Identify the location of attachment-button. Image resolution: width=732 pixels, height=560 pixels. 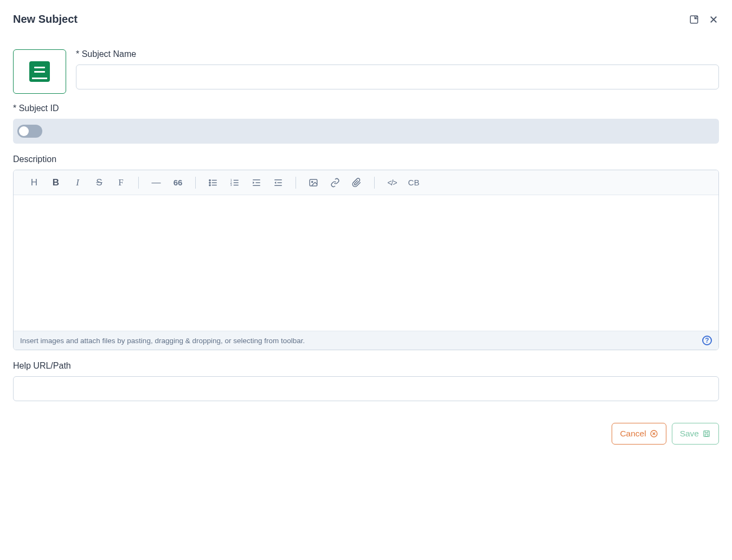
(357, 183).